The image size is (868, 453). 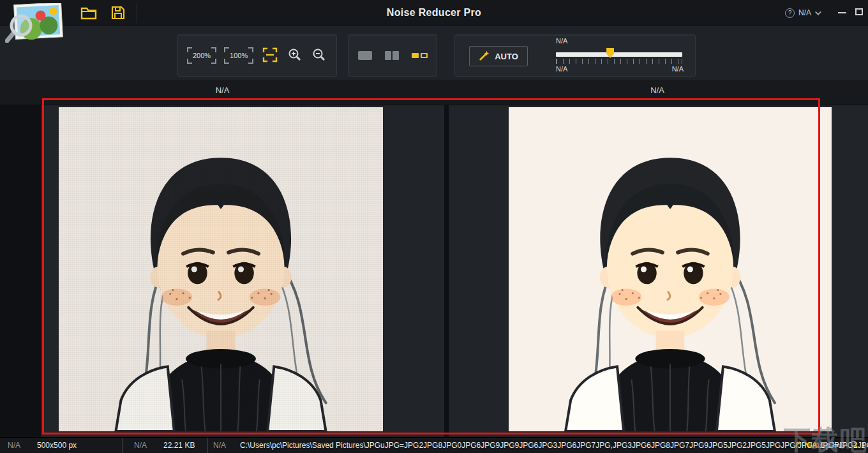 I want to click on filesize-label: N/A, so click(x=140, y=445).